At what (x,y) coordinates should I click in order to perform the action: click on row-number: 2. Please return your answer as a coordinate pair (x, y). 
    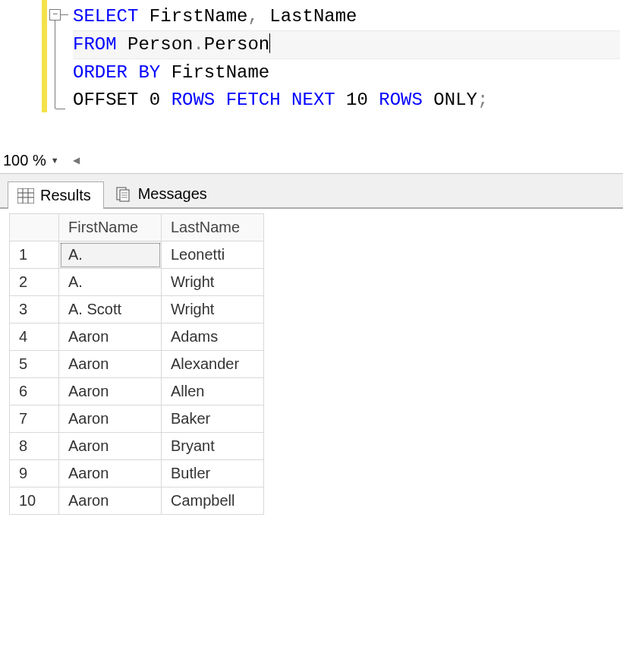
    Looking at the image, I should click on (35, 282).